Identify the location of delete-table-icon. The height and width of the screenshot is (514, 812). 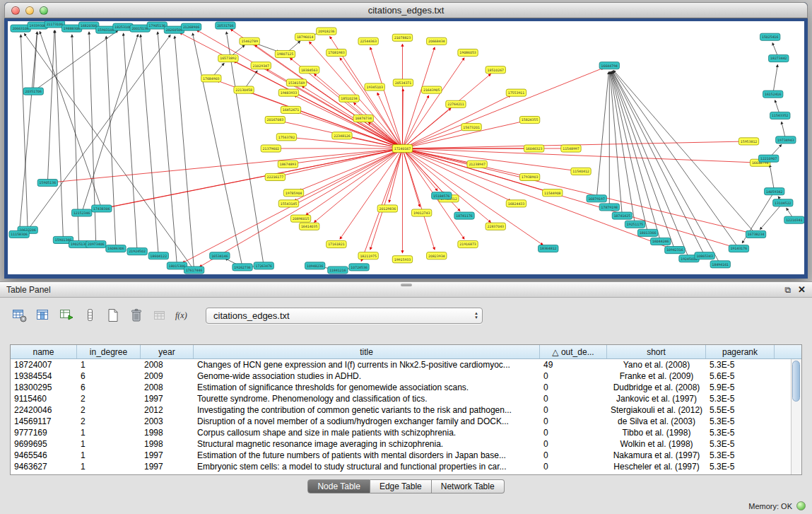
(136, 315).